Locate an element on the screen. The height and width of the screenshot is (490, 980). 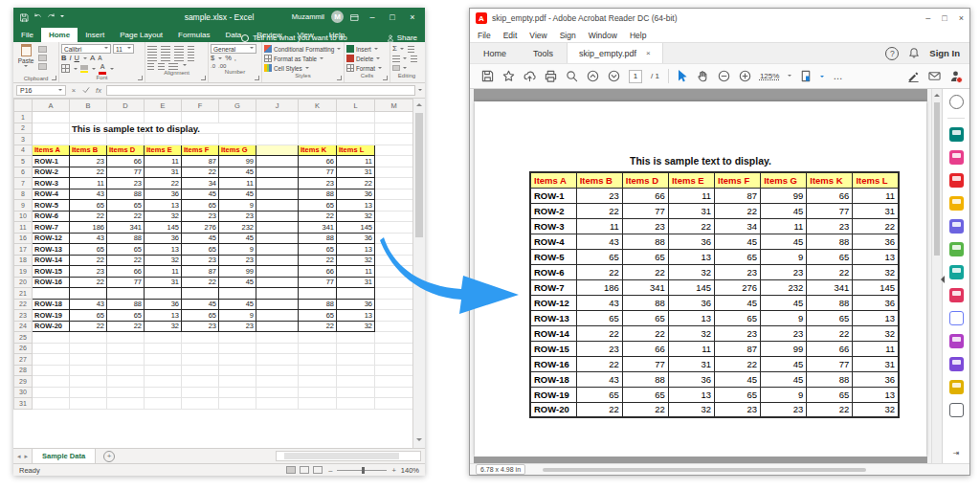
clipboard-dialog-launcher-icon is located at coordinates (54, 78).